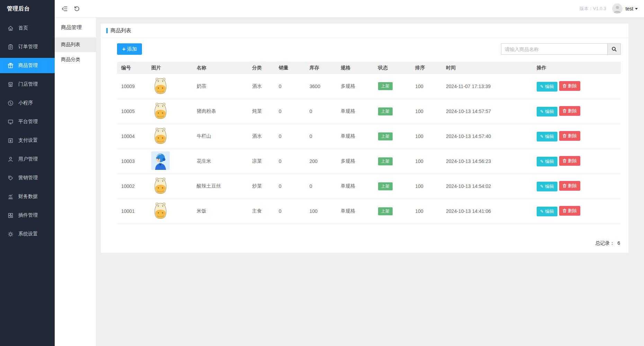  What do you see at coordinates (397, 68) in the screenshot?
I see `header-status: 状态` at bounding box center [397, 68].